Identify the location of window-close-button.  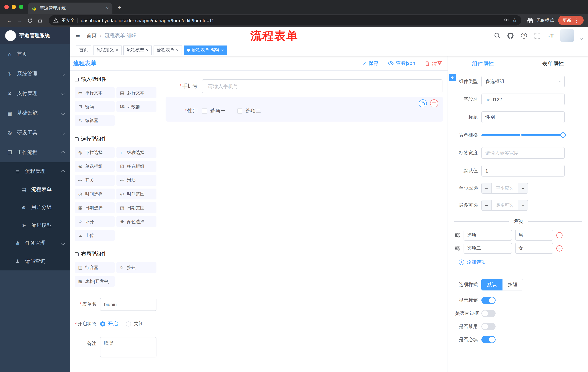
(7, 7).